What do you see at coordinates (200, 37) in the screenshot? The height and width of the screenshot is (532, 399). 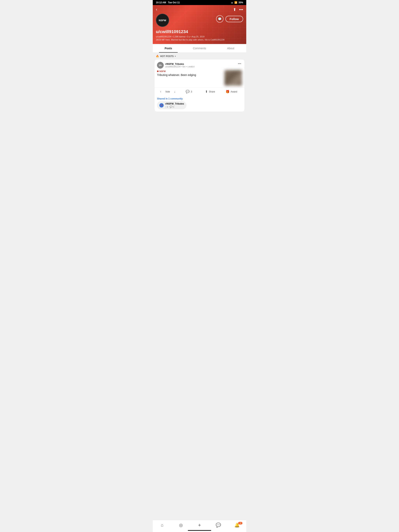 I see `profile-meta: u/cwill91091234 • 1,586 karma • 3 y • Au…` at bounding box center [200, 37].